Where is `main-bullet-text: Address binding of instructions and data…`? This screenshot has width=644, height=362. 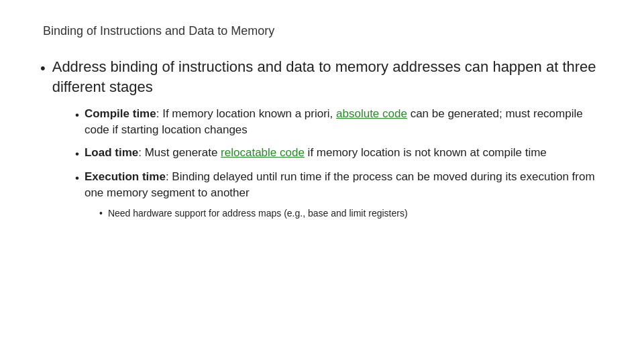
main-bullet-text: Address binding of instructions and data… is located at coordinates (328, 76).